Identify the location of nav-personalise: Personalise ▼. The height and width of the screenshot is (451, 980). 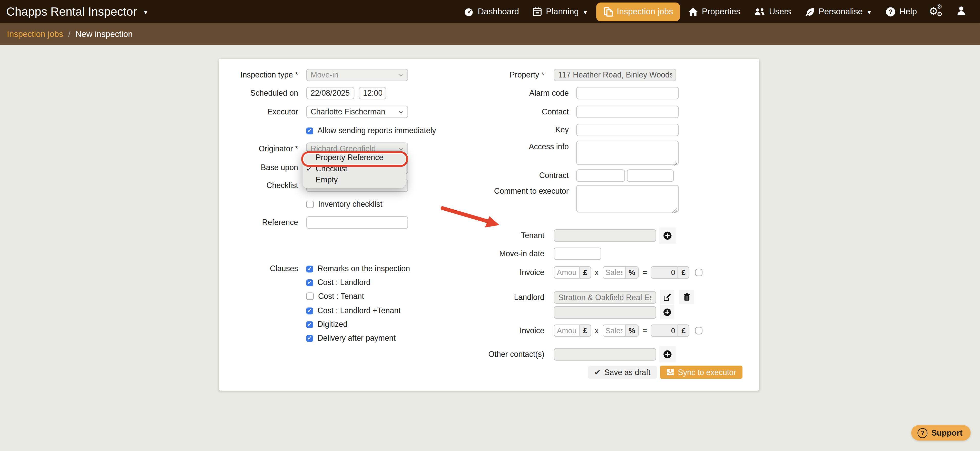
(838, 11).